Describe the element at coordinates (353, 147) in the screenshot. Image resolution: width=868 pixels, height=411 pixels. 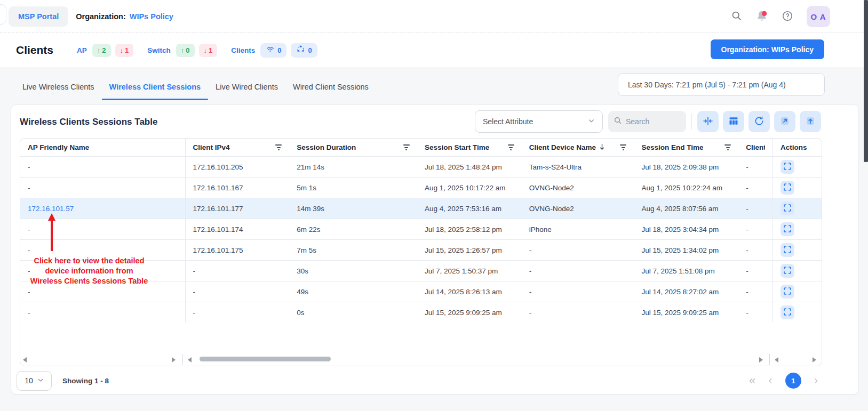
I see `column-header-session-duration: Session Duration` at that location.